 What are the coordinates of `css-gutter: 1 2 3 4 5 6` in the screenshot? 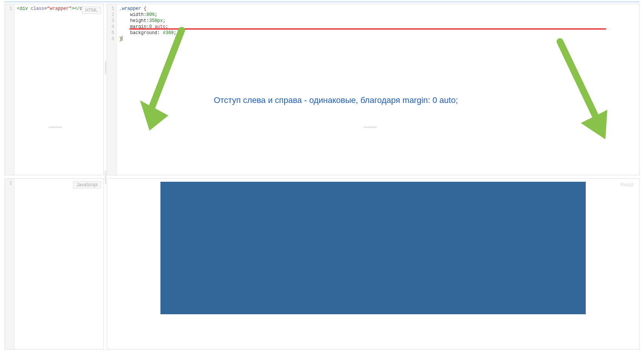 It's located at (112, 89).